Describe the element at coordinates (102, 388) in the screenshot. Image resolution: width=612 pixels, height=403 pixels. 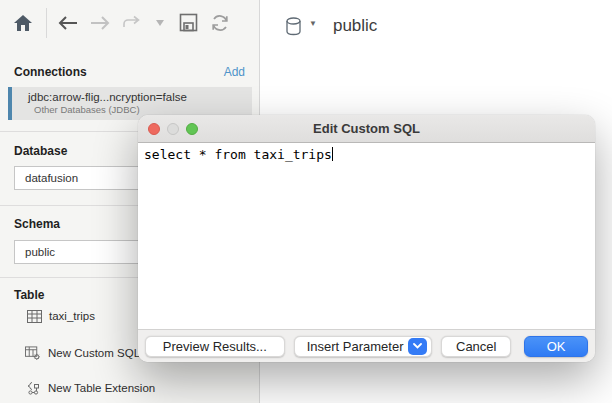
I see `new-table-extension-label: New Table Extension` at that location.